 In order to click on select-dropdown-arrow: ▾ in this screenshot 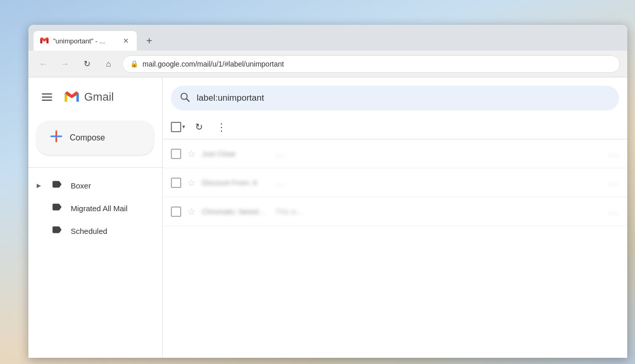, I will do `click(184, 127)`.